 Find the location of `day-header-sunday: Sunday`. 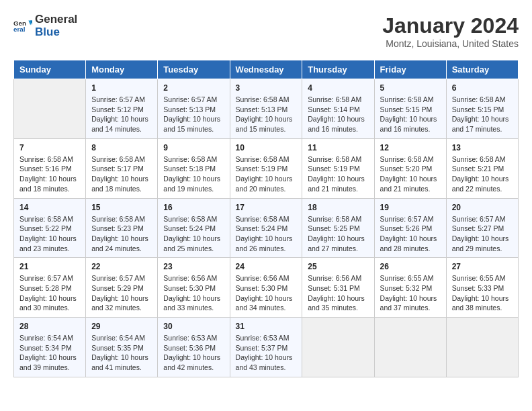

day-header-sunday: Sunday is located at coordinates (50, 70).